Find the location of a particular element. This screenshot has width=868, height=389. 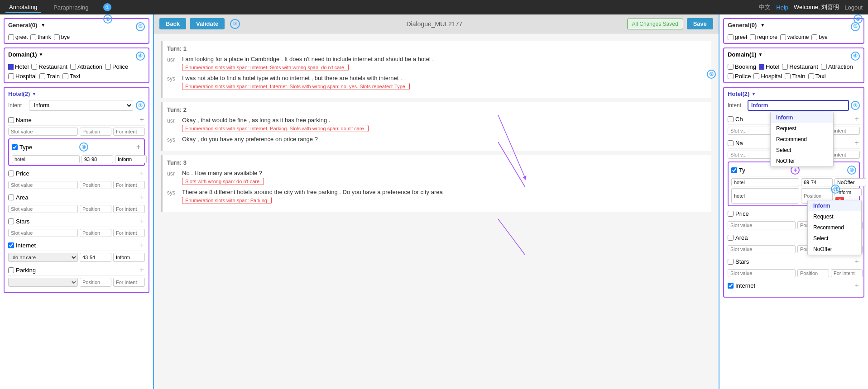

paraphrasing-tab: Paraphrasing is located at coordinates (71, 7).